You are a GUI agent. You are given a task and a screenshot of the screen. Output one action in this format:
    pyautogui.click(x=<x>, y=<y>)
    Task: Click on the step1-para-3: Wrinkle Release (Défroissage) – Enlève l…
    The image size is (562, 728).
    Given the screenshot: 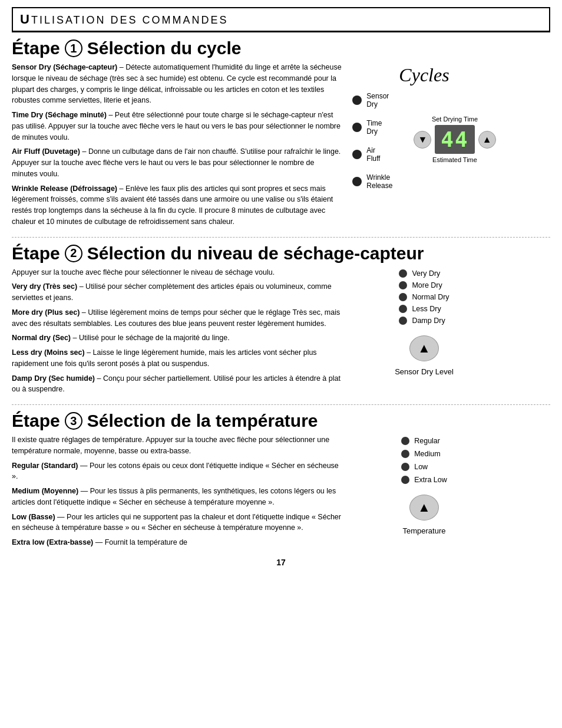 What is the action you would take?
    pyautogui.click(x=177, y=205)
    